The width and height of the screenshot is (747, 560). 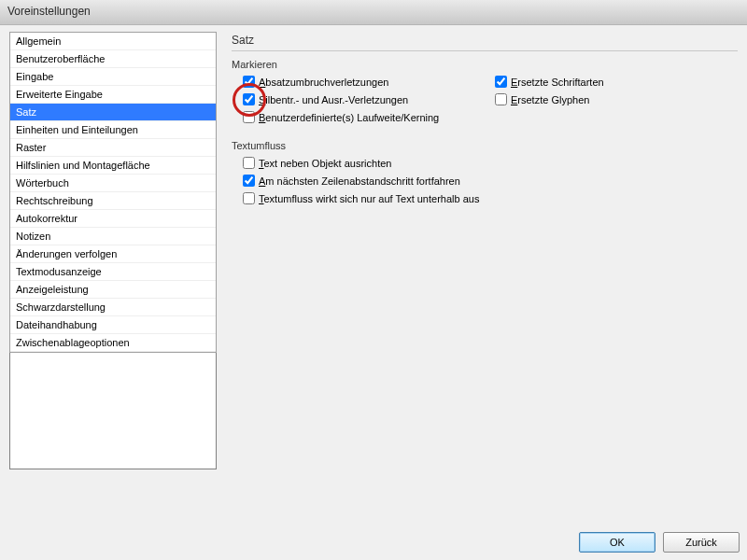 What do you see at coordinates (113, 289) in the screenshot?
I see `sidebar-item: Anzeigeleistung` at bounding box center [113, 289].